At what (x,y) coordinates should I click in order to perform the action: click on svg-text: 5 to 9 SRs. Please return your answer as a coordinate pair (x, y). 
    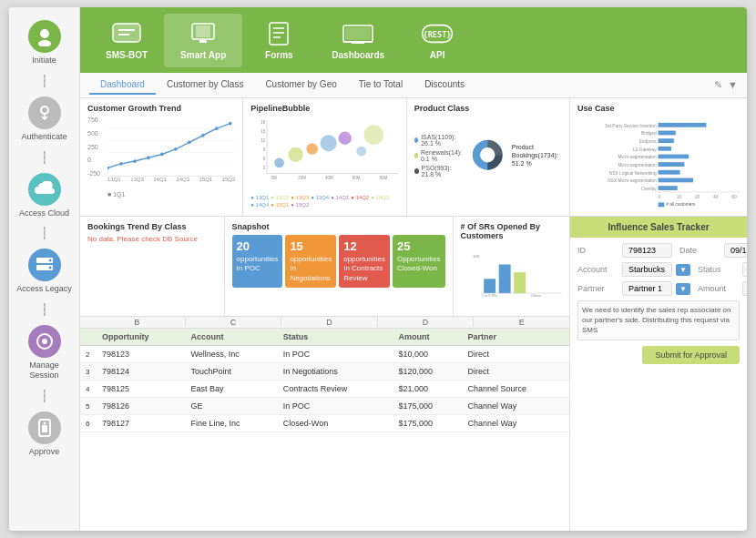
    Looking at the image, I should click on (490, 296).